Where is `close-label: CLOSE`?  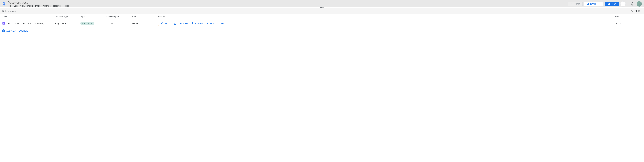 close-label: CLOSE is located at coordinates (638, 11).